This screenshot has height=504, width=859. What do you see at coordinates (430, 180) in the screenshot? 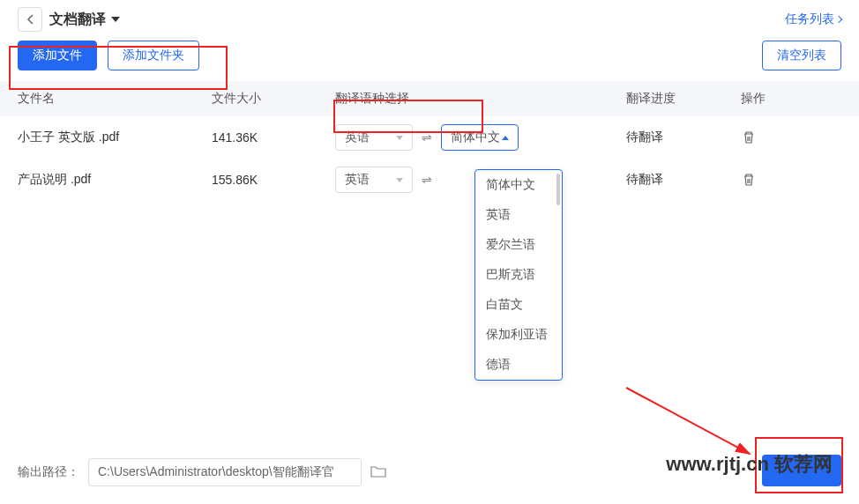
I see `table-row: 产品说明 .pdf 155.86K 英语 ⇌ 待翻译` at bounding box center [430, 180].